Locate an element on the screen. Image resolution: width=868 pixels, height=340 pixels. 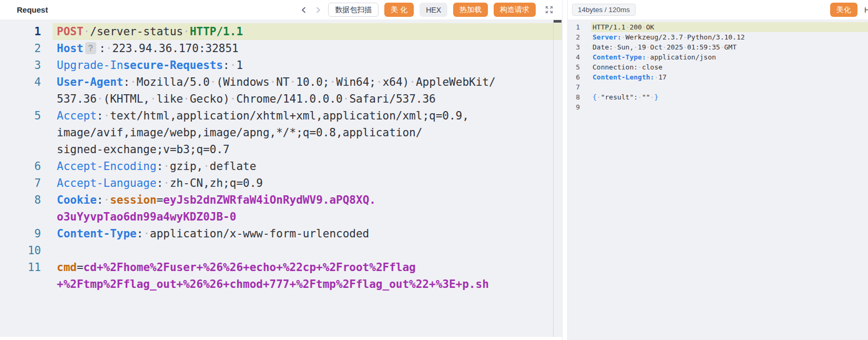
code-line: 6Content-Length:·17 is located at coordinates (718, 77).